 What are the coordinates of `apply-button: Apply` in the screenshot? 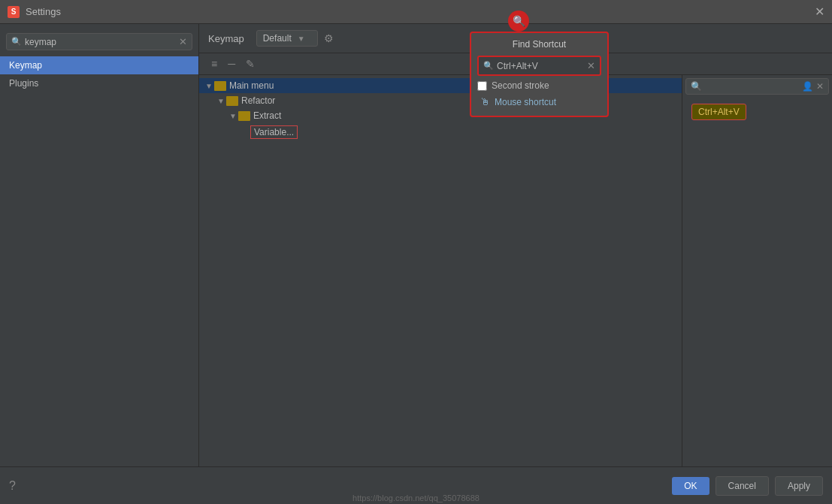 It's located at (799, 486).